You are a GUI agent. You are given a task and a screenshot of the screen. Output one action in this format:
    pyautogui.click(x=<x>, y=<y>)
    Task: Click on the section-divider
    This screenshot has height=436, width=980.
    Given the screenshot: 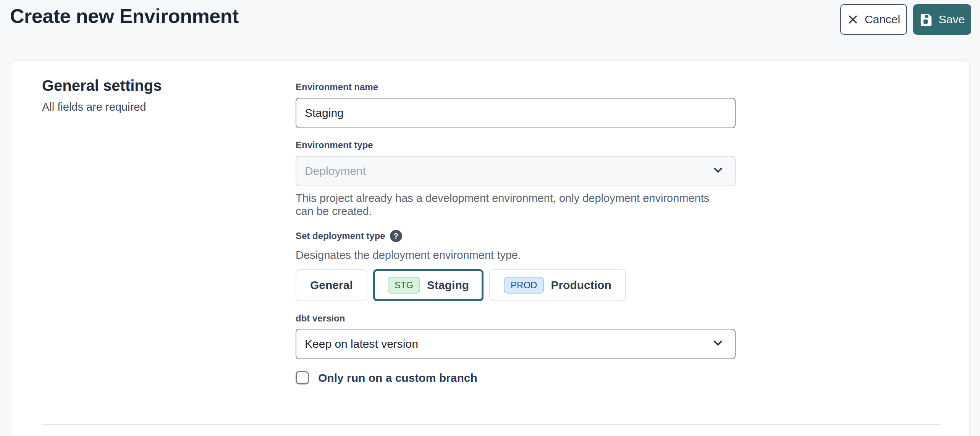 What is the action you would take?
    pyautogui.click(x=491, y=425)
    